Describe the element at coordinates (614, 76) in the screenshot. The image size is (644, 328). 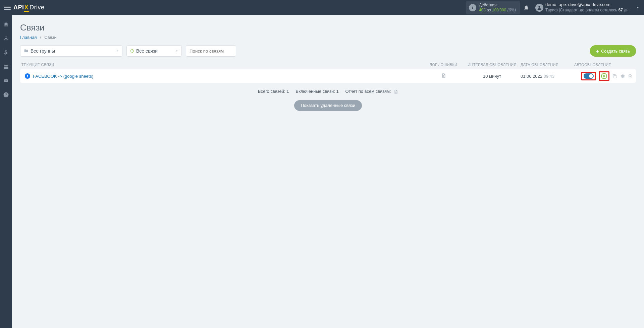
I see `copy-icon` at that location.